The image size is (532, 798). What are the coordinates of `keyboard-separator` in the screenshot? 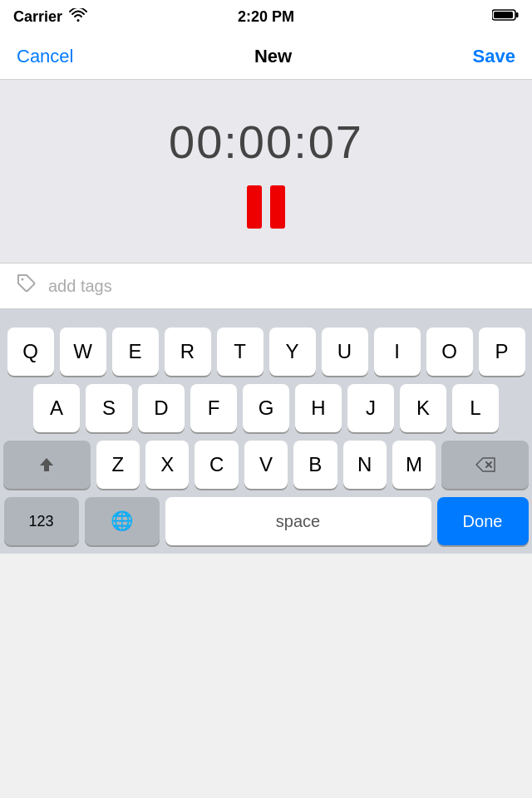 It's located at (266, 314).